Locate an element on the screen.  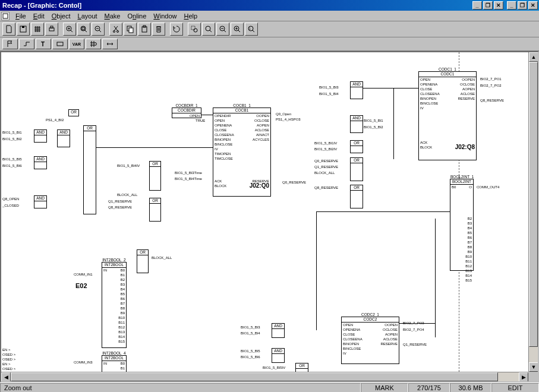
scroll-up-arrow-icon: ▲ is located at coordinates (534, 57).